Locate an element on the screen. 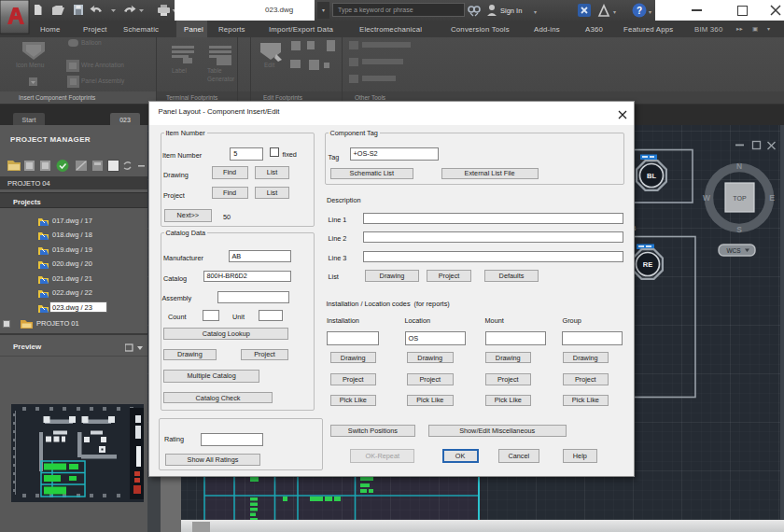 This screenshot has height=532, width=784. svg-text: N is located at coordinates (739, 166).